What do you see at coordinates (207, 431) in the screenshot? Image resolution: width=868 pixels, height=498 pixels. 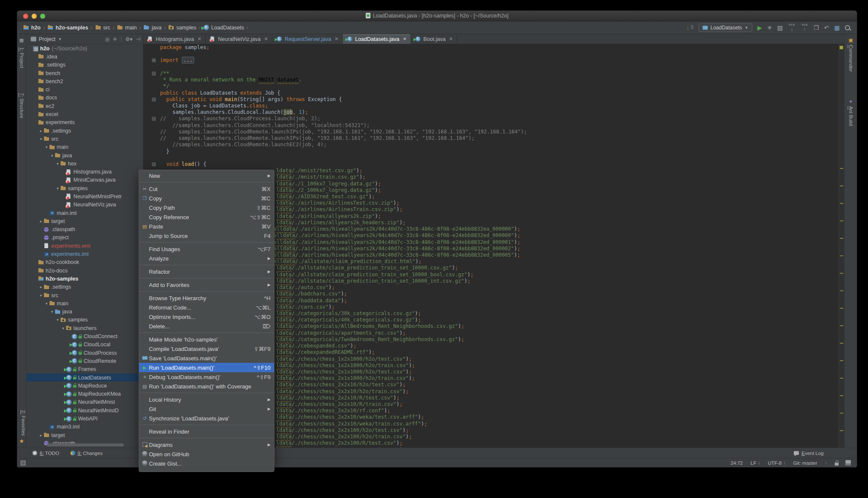 I see `menu-item: Reveal in Finder` at bounding box center [207, 431].